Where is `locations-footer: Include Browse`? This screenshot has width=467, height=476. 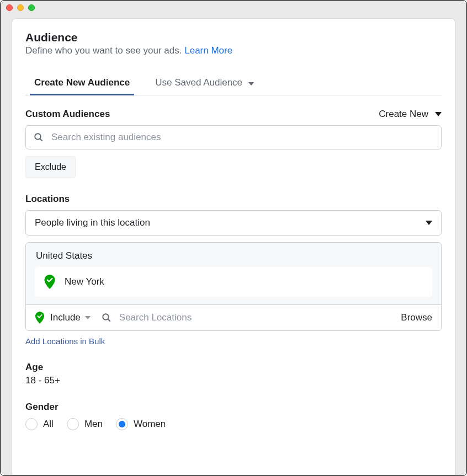 locations-footer: Include Browse is located at coordinates (233, 318).